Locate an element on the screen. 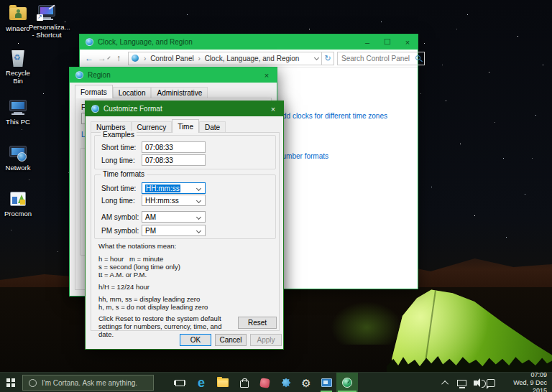  action-center-icon is located at coordinates (491, 383).